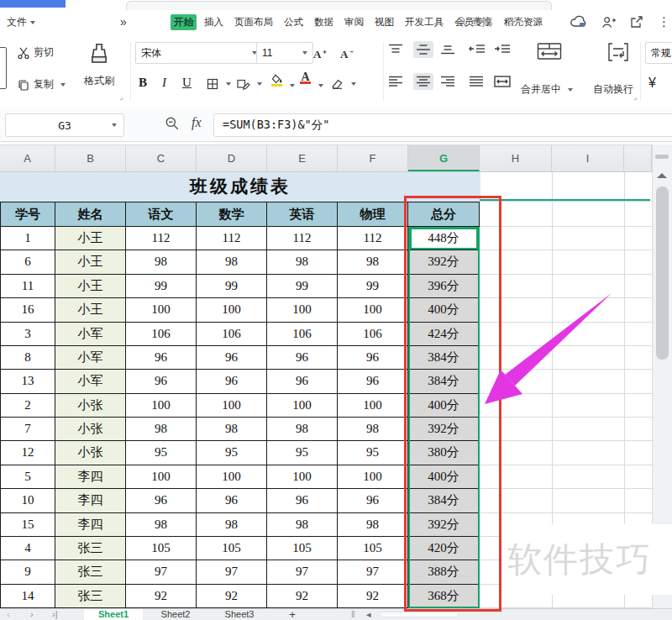 The height and width of the screenshot is (620, 672). I want to click on font-color-button: A, so click(306, 78).